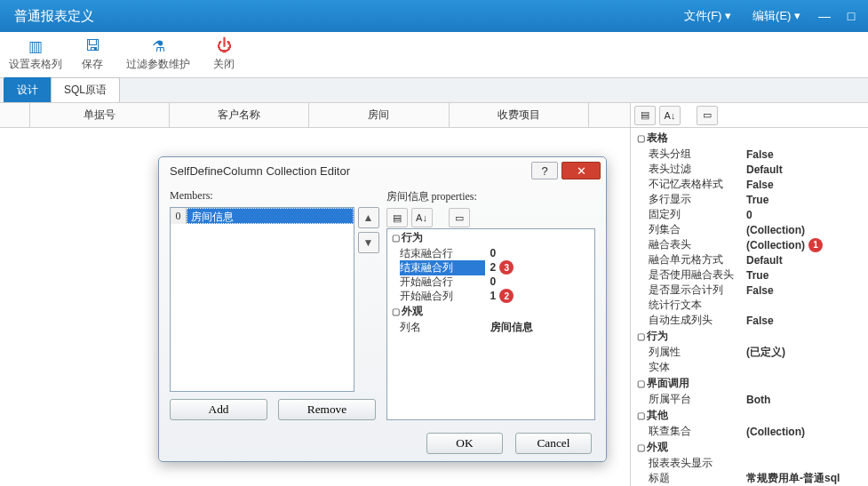 The image size is (868, 486). What do you see at coordinates (369, 218) in the screenshot?
I see `move-up-button: ▲` at bounding box center [369, 218].